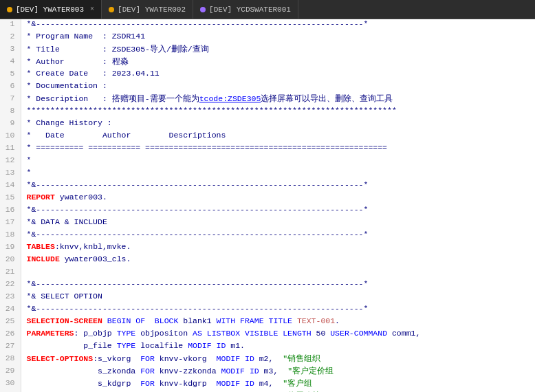  Describe the element at coordinates (10, 236) in the screenshot. I see `line-number: 18` at that location.